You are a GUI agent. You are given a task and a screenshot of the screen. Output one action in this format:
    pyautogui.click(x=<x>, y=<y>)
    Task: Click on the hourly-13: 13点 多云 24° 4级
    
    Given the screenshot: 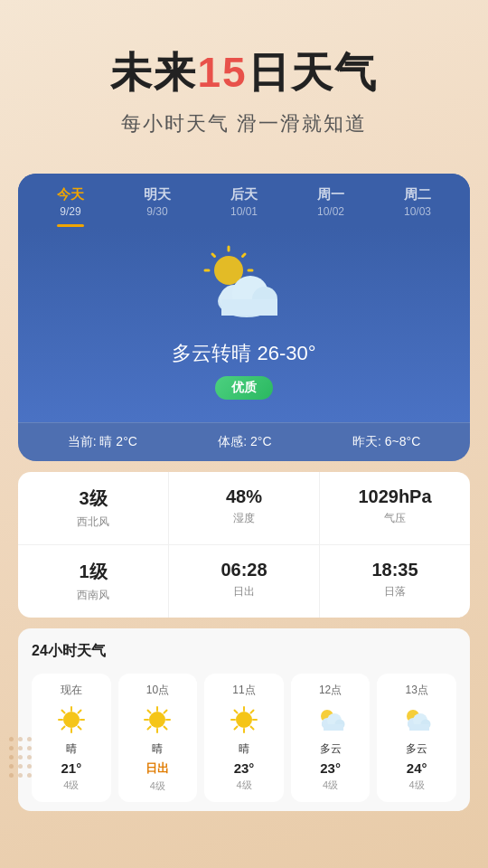 What is the action you would take?
    pyautogui.click(x=417, y=738)
    